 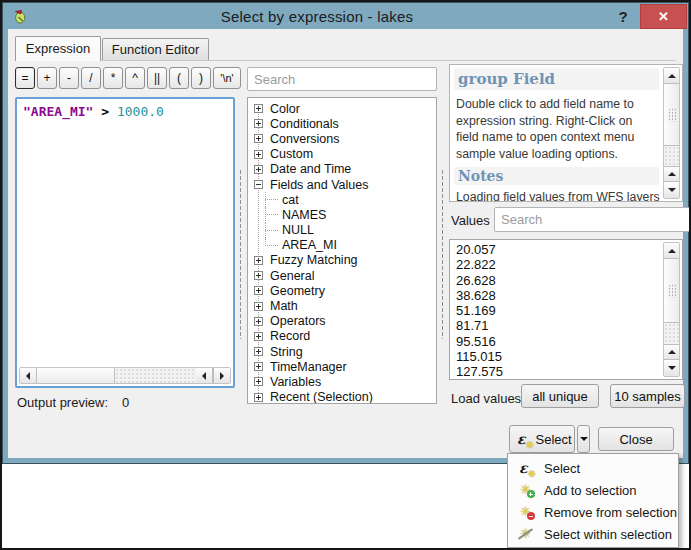 I want to click on collapse-icon, so click(x=258, y=184).